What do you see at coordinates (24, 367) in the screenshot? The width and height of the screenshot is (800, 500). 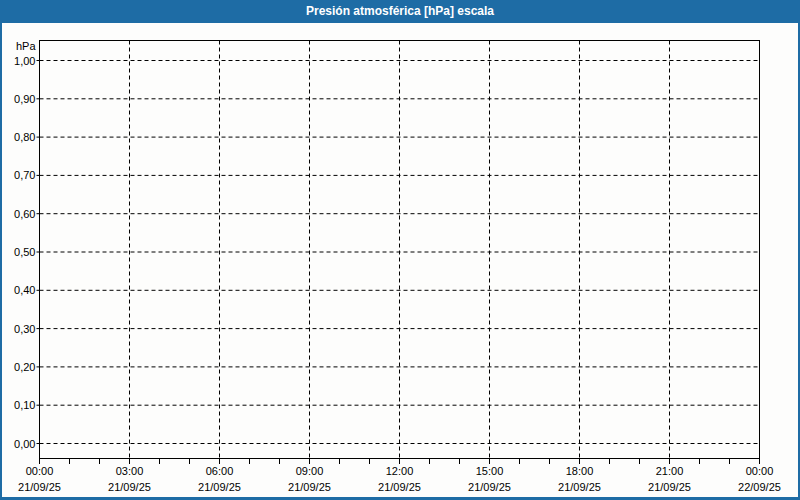 I see `y-axis-tick-label: 0,20` at bounding box center [24, 367].